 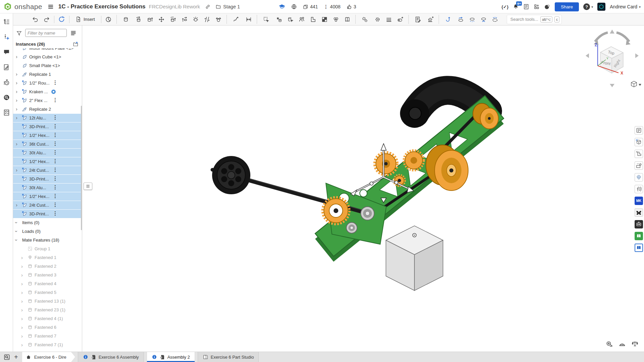 What do you see at coordinates (6, 22) in the screenshot?
I see `feature-tree-icon` at bounding box center [6, 22].